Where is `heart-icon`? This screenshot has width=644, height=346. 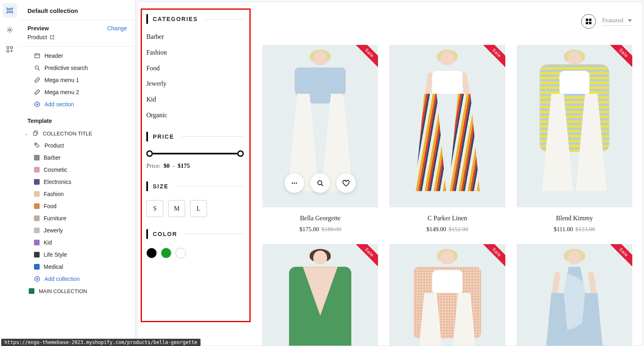
heart-icon is located at coordinates (346, 183).